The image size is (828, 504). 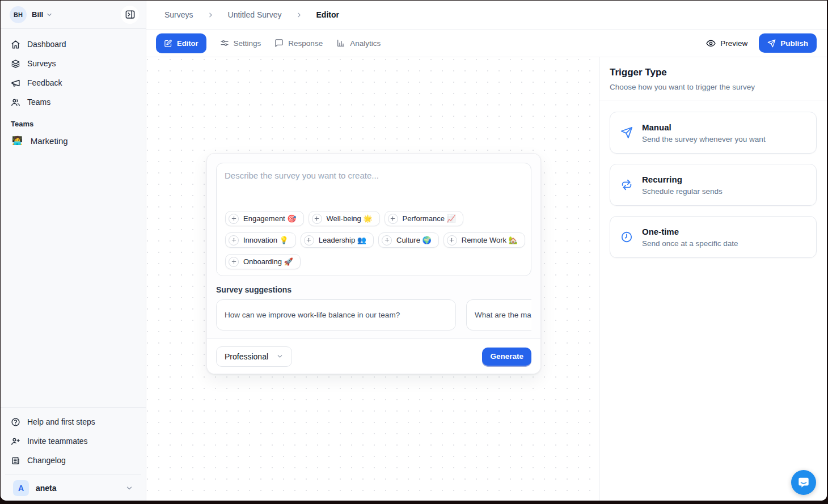 What do you see at coordinates (47, 460) in the screenshot?
I see `sidebar-item-label: Changelog` at bounding box center [47, 460].